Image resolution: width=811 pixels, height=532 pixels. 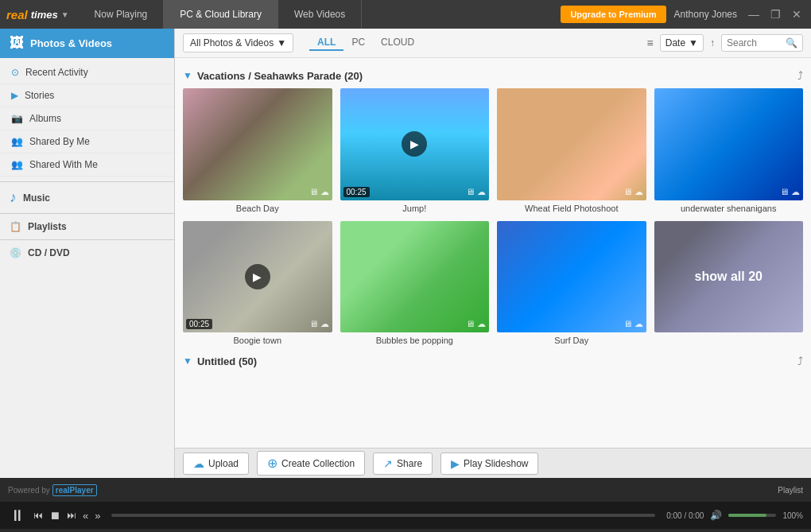 What do you see at coordinates (752, 515) in the screenshot?
I see `volume-bar` at bounding box center [752, 515].